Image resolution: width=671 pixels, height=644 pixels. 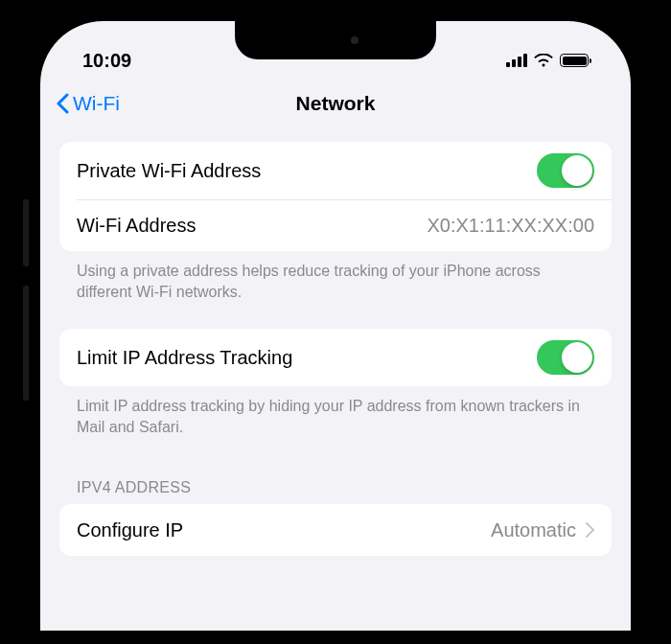 What do you see at coordinates (136, 226) in the screenshot?
I see `wifi-address-label: Wi-Fi Address` at bounding box center [136, 226].